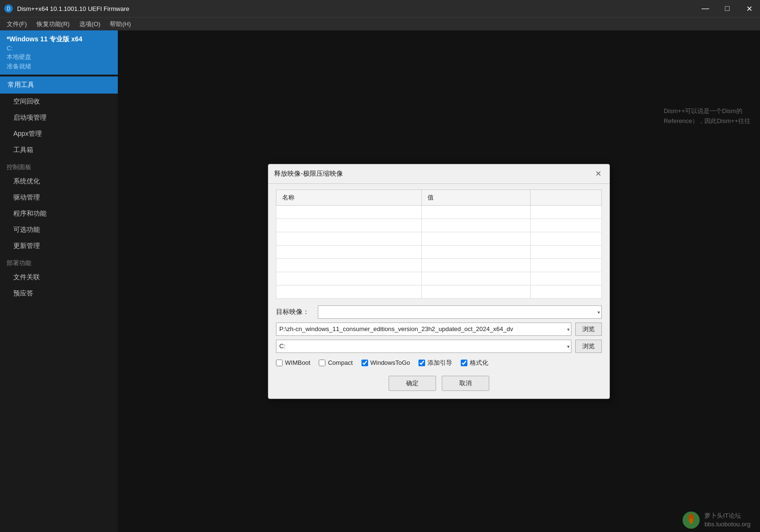  Describe the element at coordinates (566, 198) in the screenshot. I see `table-col-extra` at that location.